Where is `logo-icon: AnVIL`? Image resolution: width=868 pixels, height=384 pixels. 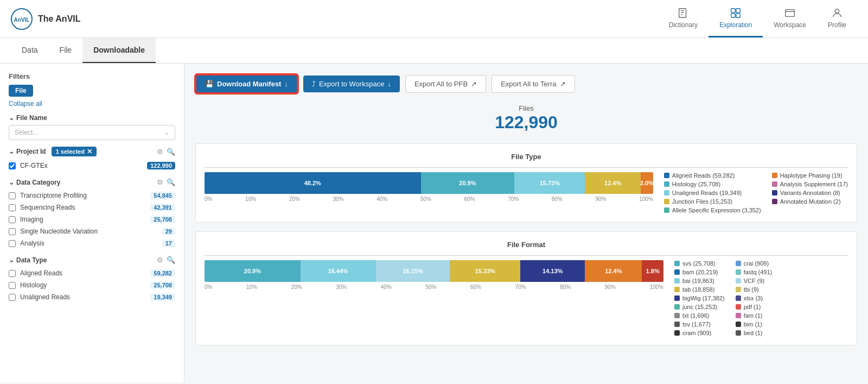
logo-icon: AnVIL is located at coordinates (22, 19).